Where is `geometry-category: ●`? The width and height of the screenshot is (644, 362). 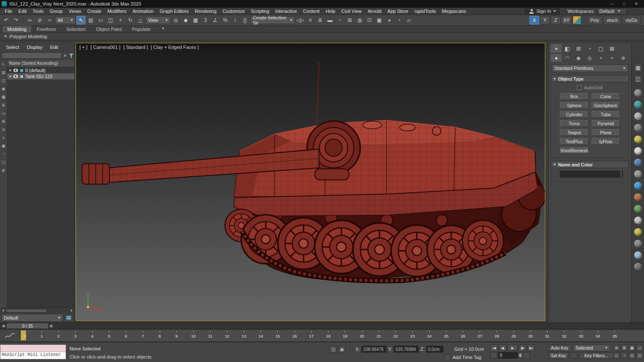
geometry-category: ● is located at coordinates (556, 58).